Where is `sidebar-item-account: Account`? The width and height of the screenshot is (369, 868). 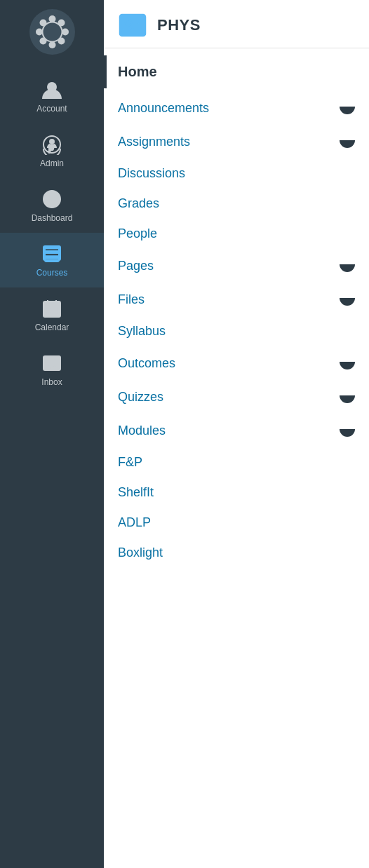
sidebar-item-account: Account is located at coordinates (52, 96).